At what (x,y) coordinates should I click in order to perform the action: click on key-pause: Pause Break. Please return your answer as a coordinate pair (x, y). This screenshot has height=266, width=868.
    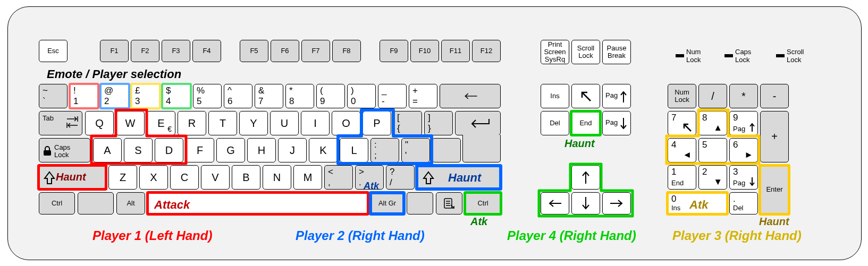
    Looking at the image, I should click on (617, 52).